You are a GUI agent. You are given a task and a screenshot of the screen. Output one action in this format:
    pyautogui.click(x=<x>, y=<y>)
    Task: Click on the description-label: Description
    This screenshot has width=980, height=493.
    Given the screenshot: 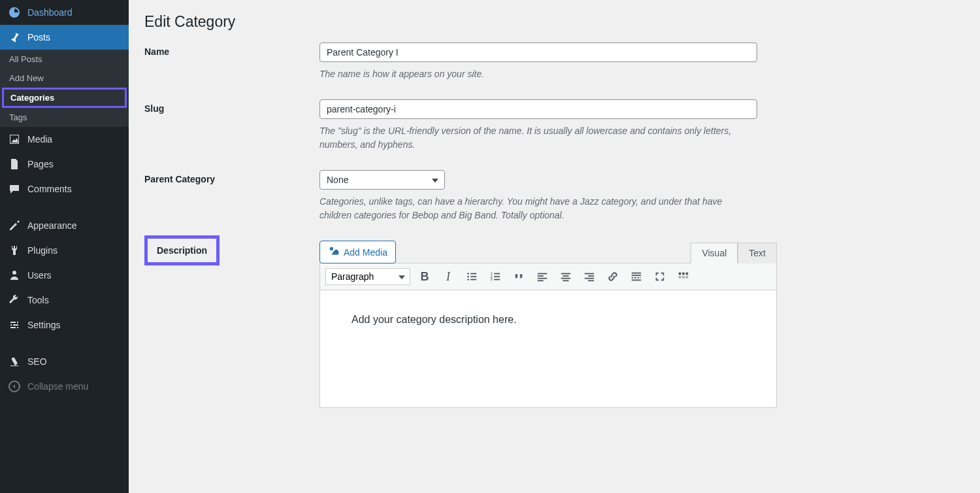 What is the action you would take?
    pyautogui.click(x=182, y=250)
    